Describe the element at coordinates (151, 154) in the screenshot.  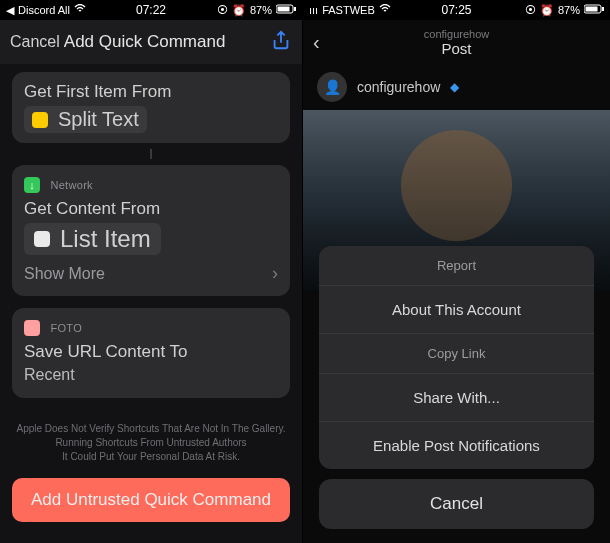
I see `connector` at that location.